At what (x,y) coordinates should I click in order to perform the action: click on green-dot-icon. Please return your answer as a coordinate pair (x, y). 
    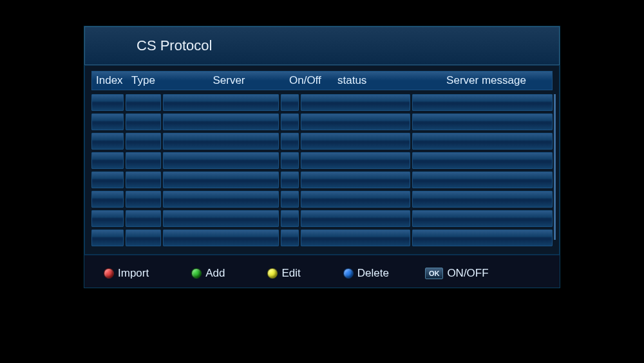
    Looking at the image, I should click on (196, 273).